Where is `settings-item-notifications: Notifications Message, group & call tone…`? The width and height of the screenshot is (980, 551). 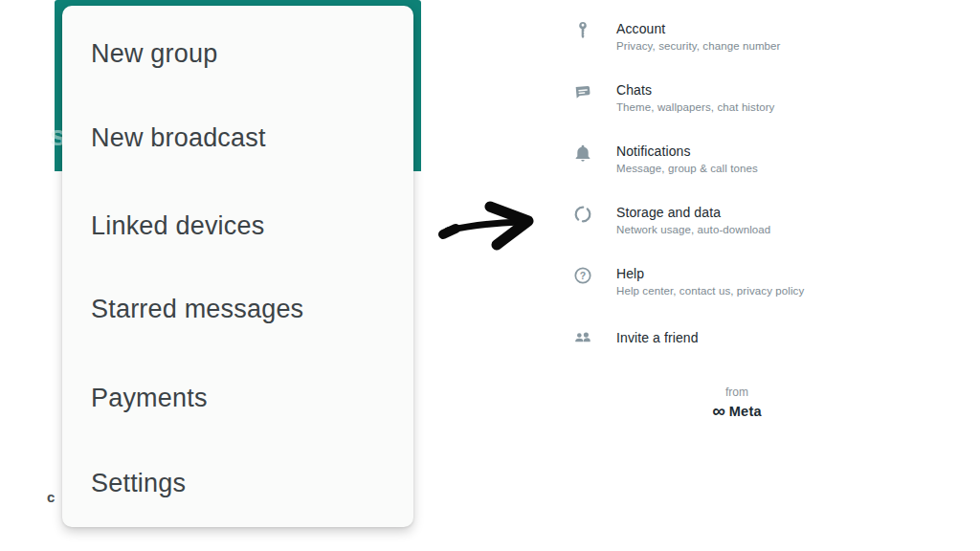 settings-item-notifications: Notifications Message, group & call tone… is located at coordinates (754, 159).